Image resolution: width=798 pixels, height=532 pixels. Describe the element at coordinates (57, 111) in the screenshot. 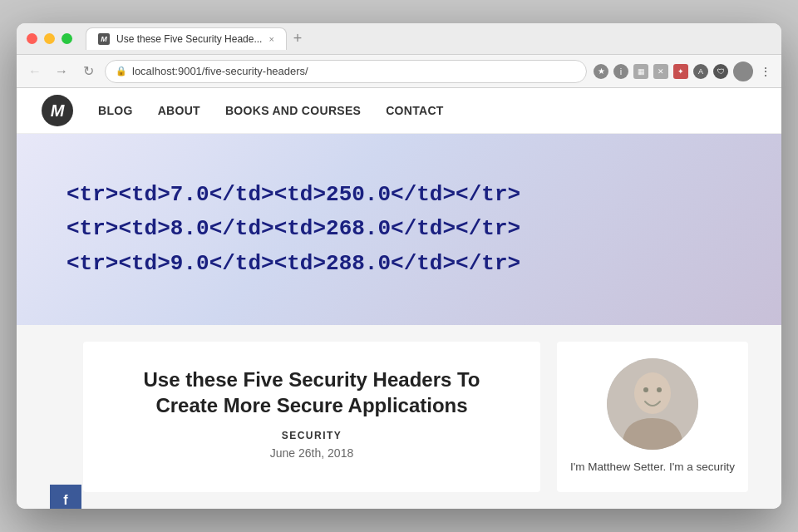

I see `site-logo: M` at that location.